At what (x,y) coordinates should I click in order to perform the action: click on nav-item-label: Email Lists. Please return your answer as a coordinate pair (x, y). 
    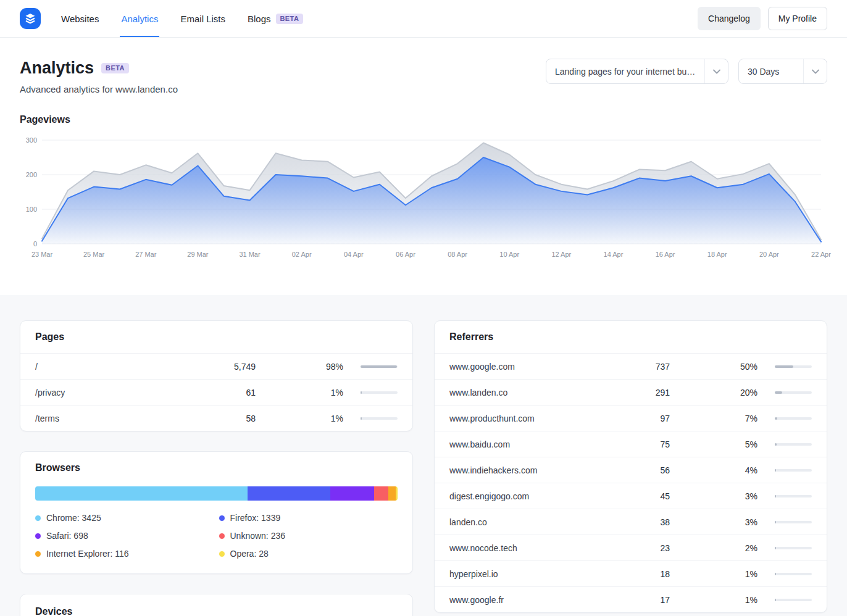
    Looking at the image, I should click on (202, 19).